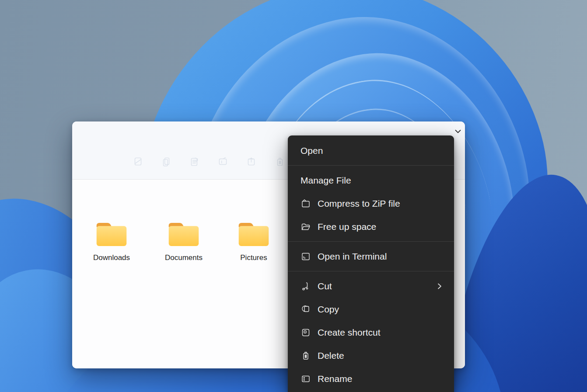 The image size is (587, 392). What do you see at coordinates (371, 286) in the screenshot?
I see `menu-item-cut: Cut` at bounding box center [371, 286].